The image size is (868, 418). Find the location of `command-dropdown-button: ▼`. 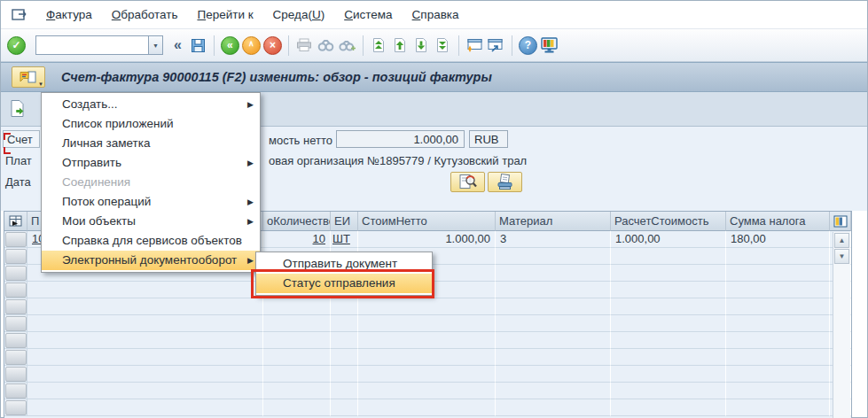

command-dropdown-button: ▼ is located at coordinates (156, 45).